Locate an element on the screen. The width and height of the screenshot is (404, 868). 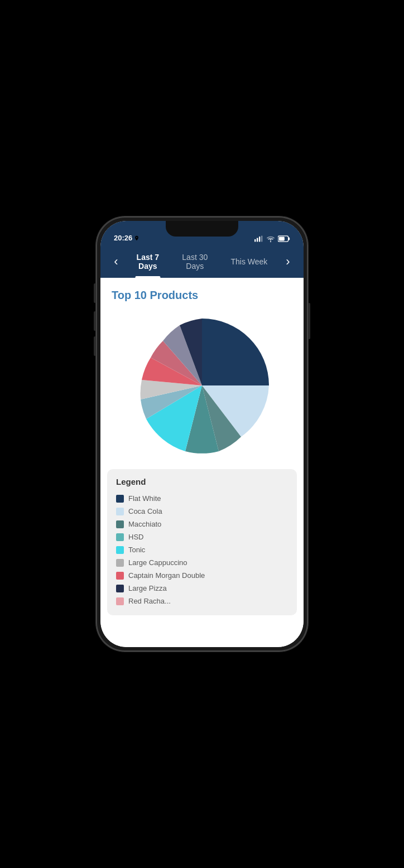
legend-item: Flat White is located at coordinates (202, 499).